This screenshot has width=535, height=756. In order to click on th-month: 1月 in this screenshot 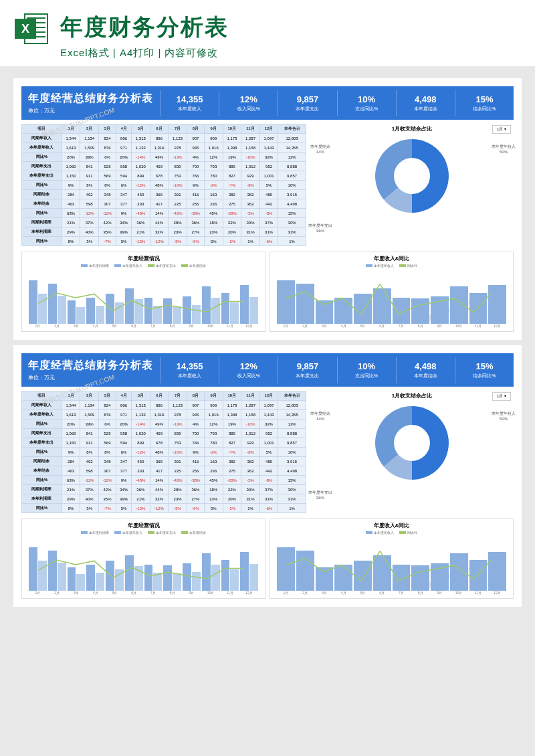, I will do `click(71, 129)`.